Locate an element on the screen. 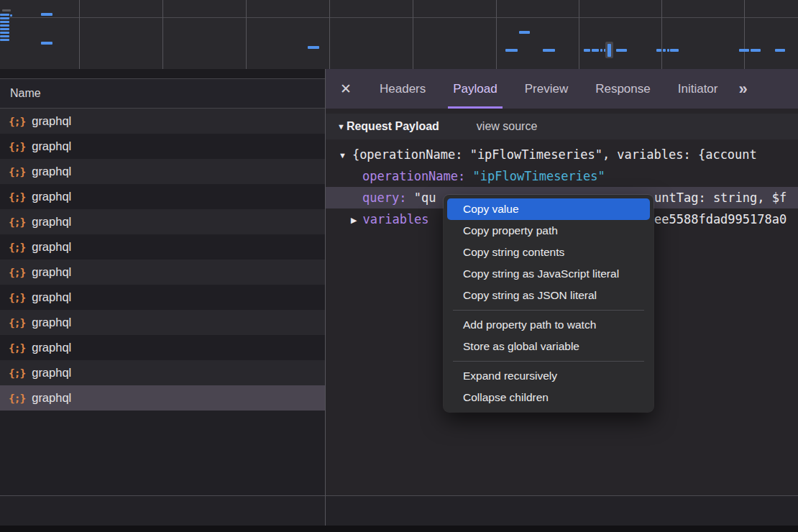  window-bottom-edge is located at coordinates (399, 529).